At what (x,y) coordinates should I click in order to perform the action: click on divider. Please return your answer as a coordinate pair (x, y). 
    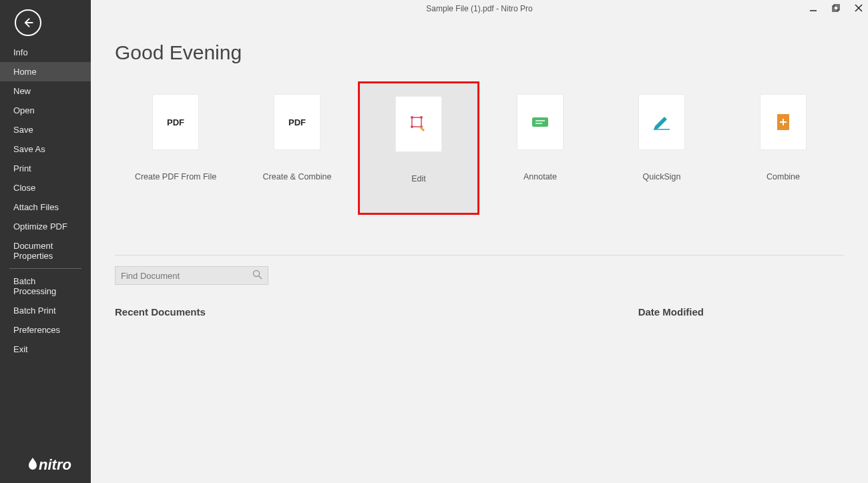
    Looking at the image, I should click on (479, 255).